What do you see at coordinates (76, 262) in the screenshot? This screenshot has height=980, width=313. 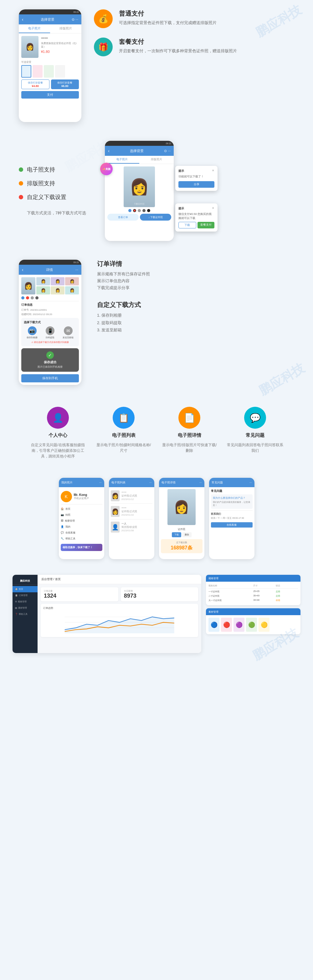 I see `status-time-3: 09:22` at bounding box center [76, 262].